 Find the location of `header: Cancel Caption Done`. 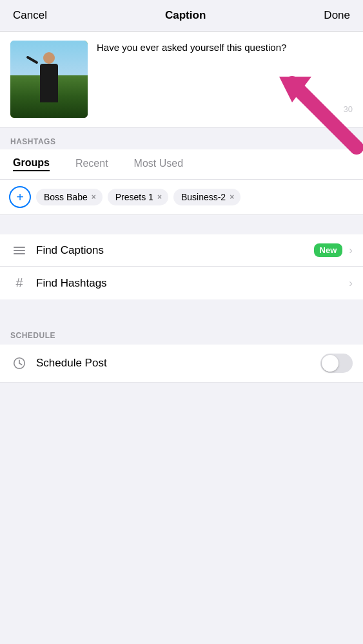

header: Cancel Caption Done is located at coordinates (182, 15).